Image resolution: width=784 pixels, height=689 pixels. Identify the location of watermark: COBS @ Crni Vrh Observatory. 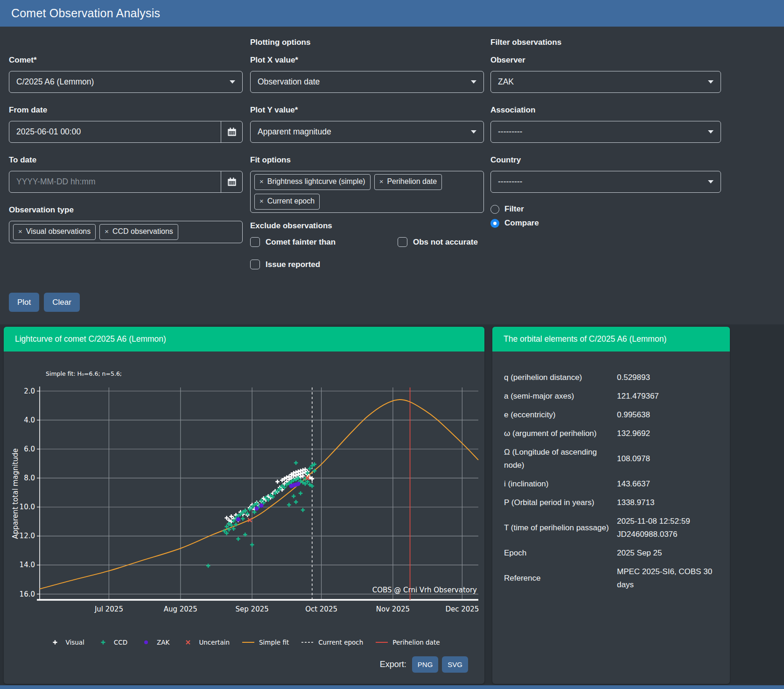
(425, 590).